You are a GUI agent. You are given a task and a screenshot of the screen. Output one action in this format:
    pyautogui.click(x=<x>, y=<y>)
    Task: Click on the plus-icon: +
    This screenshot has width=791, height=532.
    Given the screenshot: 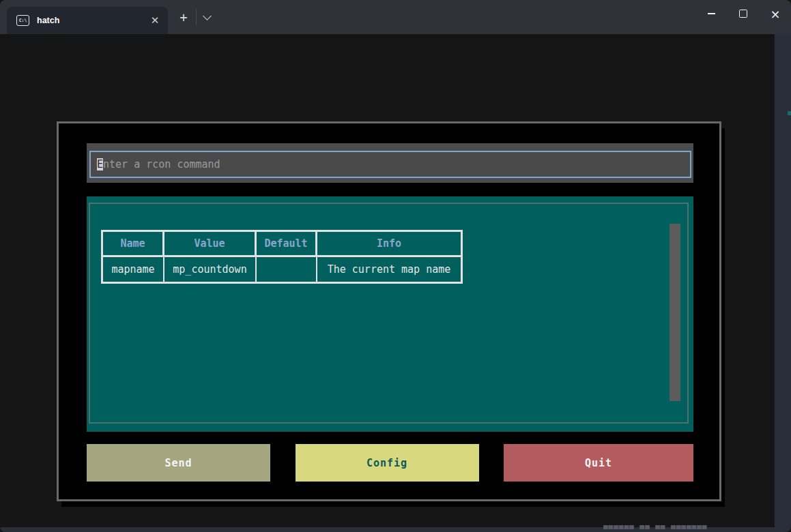 What is the action you would take?
    pyautogui.click(x=183, y=17)
    